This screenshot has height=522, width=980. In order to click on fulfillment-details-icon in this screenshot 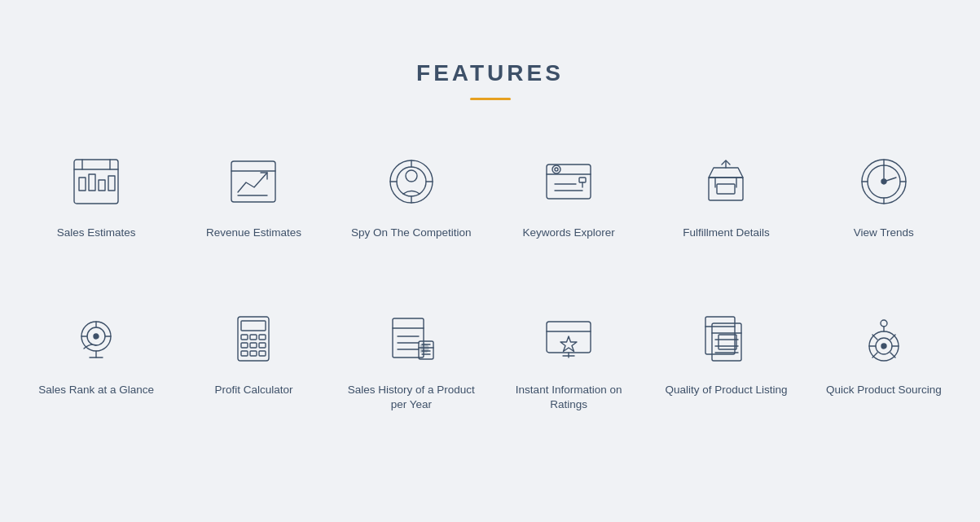, I will do `click(726, 182)`.